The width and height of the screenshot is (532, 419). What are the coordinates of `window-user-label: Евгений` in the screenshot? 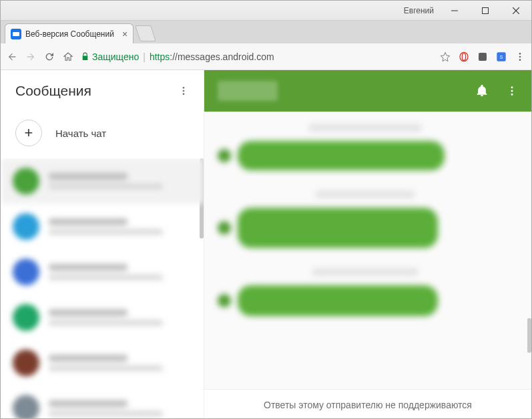 It's located at (419, 11).